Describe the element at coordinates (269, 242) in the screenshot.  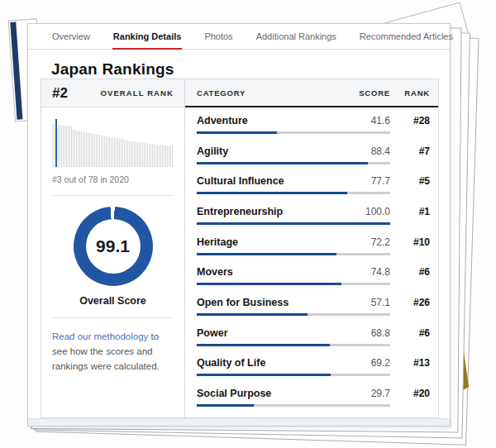
I see `category-label: Heritage` at that location.